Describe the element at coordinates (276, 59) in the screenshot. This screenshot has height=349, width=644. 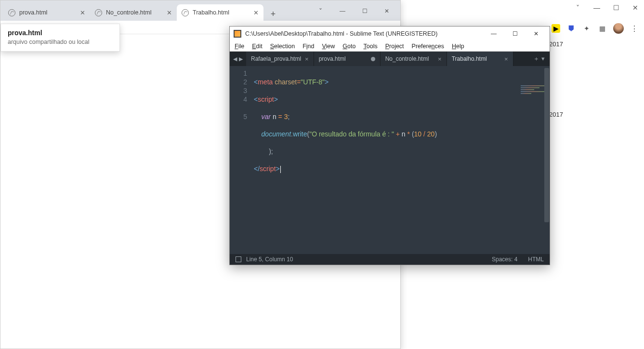
I see `sublime-tab-label: Rafaela_prova.html` at that location.